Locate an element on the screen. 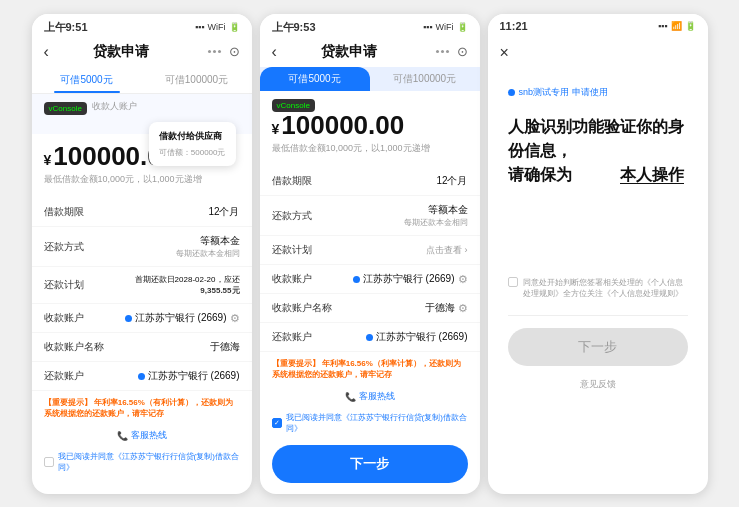 Image resolution: width=739 pixels, height=507 pixels. header-actions-2: ⊙ is located at coordinates (452, 52).